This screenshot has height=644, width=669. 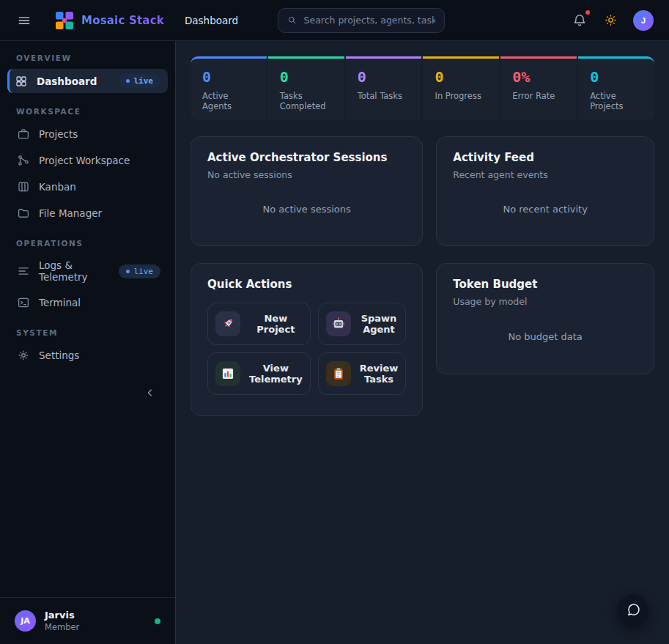 What do you see at coordinates (25, 621) in the screenshot?
I see `avatar: JA` at bounding box center [25, 621].